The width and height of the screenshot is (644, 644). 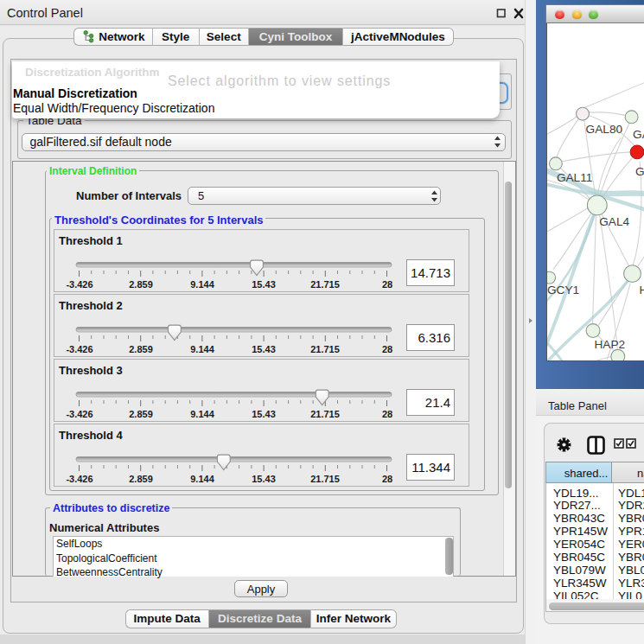 What do you see at coordinates (638, 135) in the screenshot?
I see `svg-text: GA` at bounding box center [638, 135].